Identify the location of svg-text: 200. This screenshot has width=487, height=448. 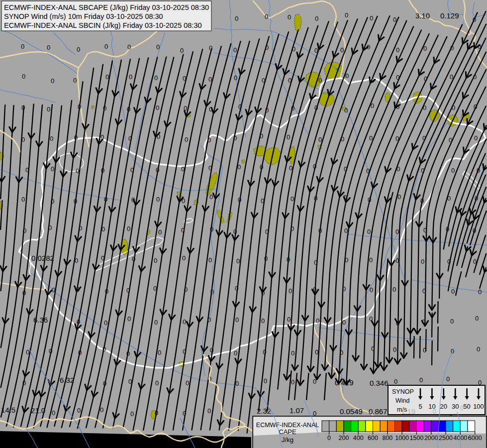
(344, 438).